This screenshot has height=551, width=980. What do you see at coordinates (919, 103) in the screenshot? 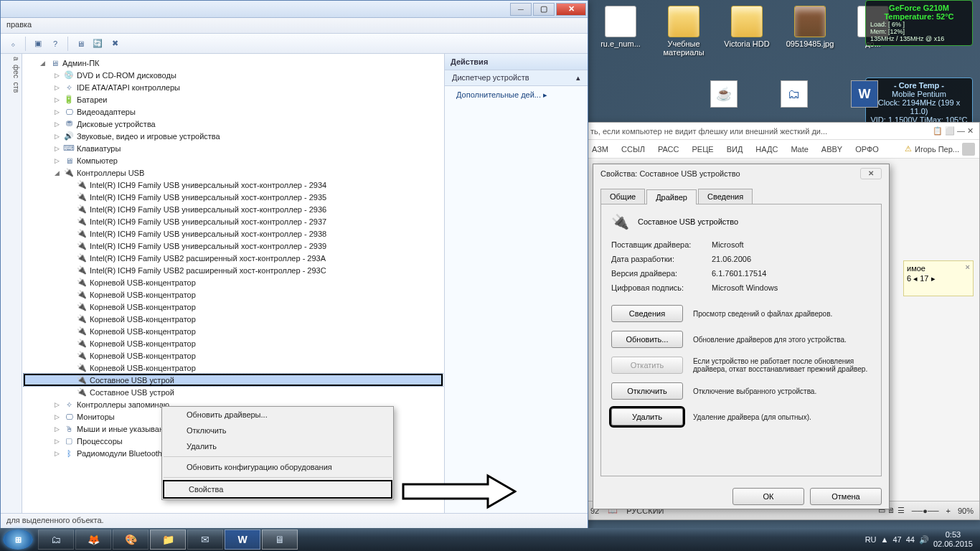
I see `core-temp-widget: - Core Temp - Mobile Pentium Clock: 2194…` at bounding box center [919, 103].